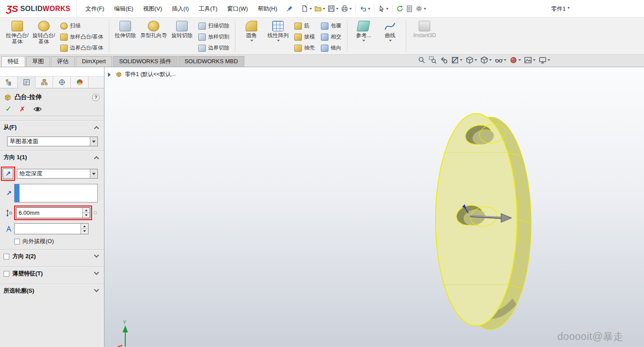  I want to click on end-condition-select: 给定深度, so click(58, 174).